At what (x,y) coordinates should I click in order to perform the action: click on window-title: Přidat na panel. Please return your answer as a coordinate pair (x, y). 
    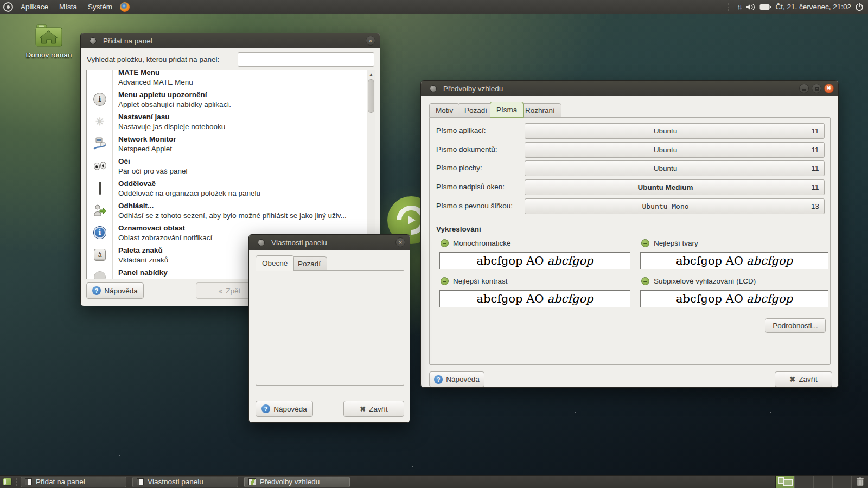
    Looking at the image, I should click on (128, 41).